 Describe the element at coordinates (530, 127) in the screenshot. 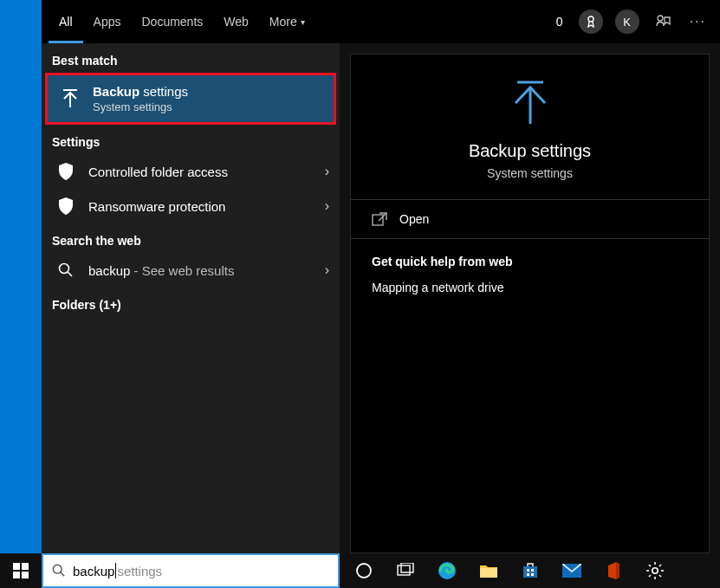

I see `detail-hero: Backup settings System settings` at that location.